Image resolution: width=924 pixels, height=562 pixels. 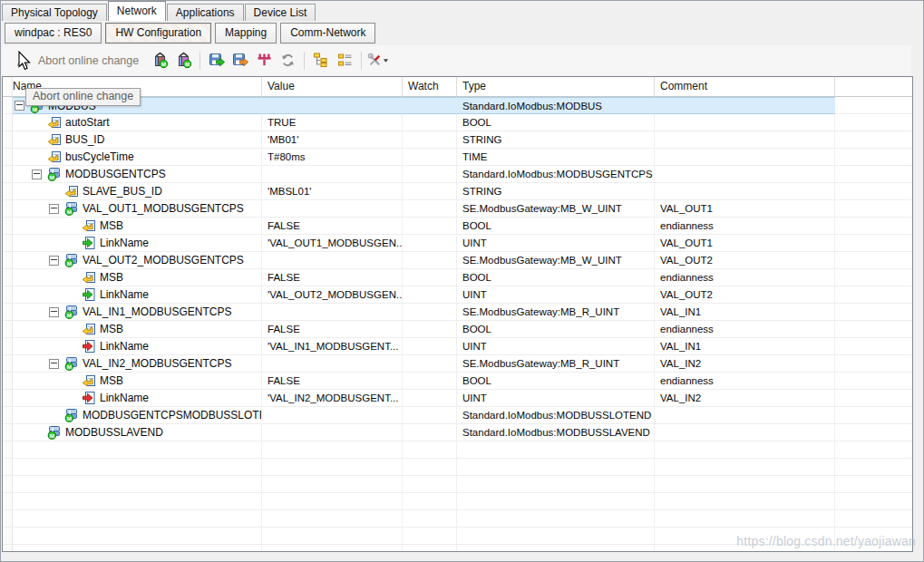 What do you see at coordinates (205, 13) in the screenshot?
I see `tab-applications: Applications` at bounding box center [205, 13].